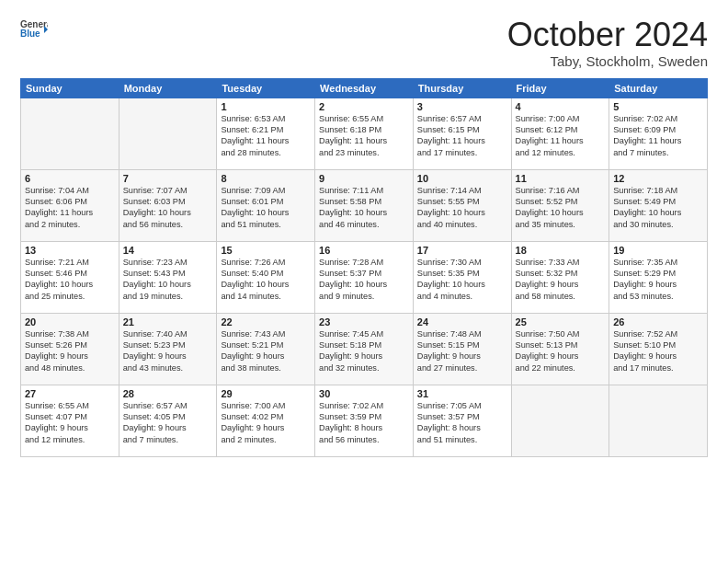 The image size is (728, 563). What do you see at coordinates (70, 208) in the screenshot?
I see `day-info: Sunrise: 7:04 AM Sunset: 6:06 PM Dayligh…` at bounding box center [70, 208].